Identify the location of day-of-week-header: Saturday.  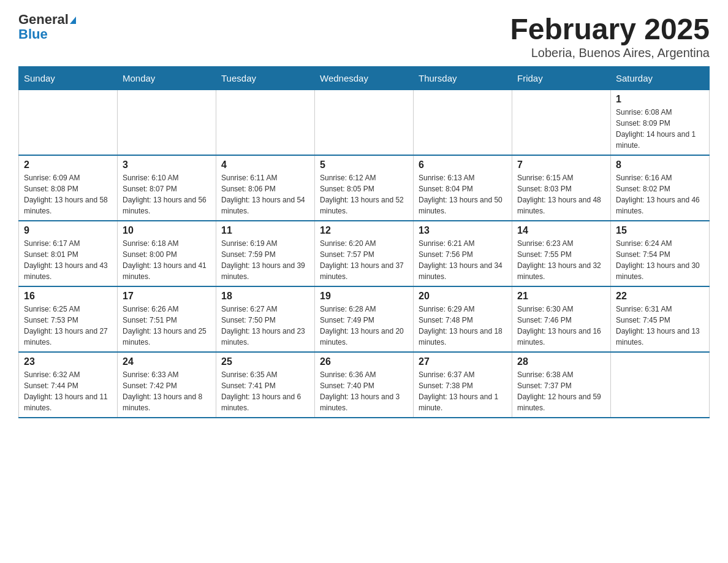
(661, 79).